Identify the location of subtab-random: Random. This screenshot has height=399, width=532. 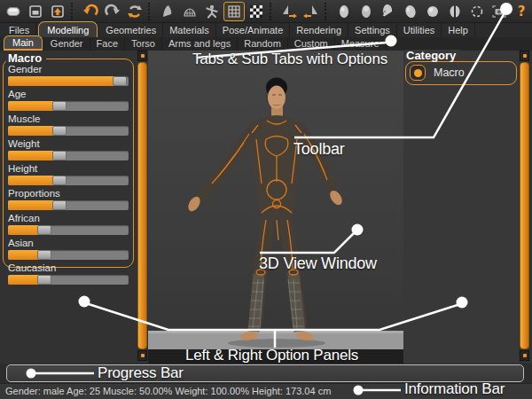
(262, 44).